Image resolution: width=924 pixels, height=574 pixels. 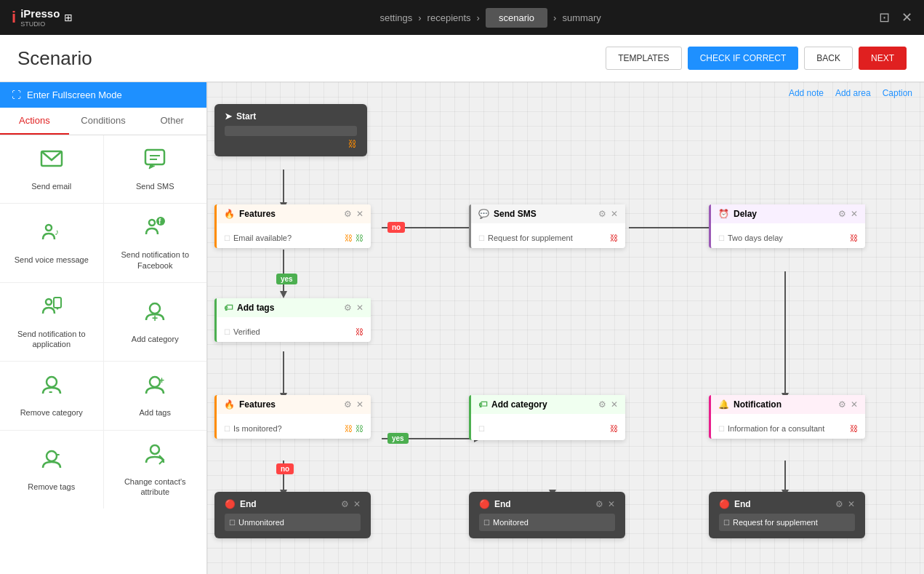 What do you see at coordinates (854, 404) in the screenshot?
I see `notification-close-icon: ✕` at bounding box center [854, 404].